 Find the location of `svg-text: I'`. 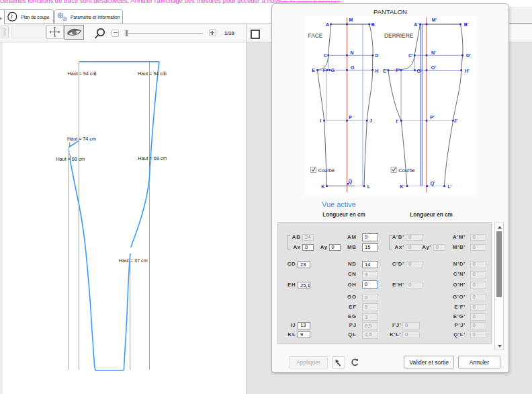

svg-text: I' is located at coordinates (397, 121).